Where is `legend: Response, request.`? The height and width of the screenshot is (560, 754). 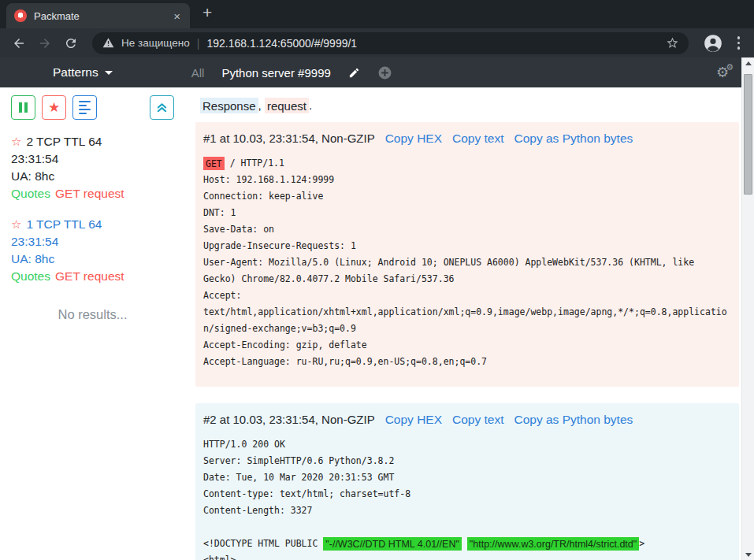
legend: Response, request. is located at coordinates (470, 106).